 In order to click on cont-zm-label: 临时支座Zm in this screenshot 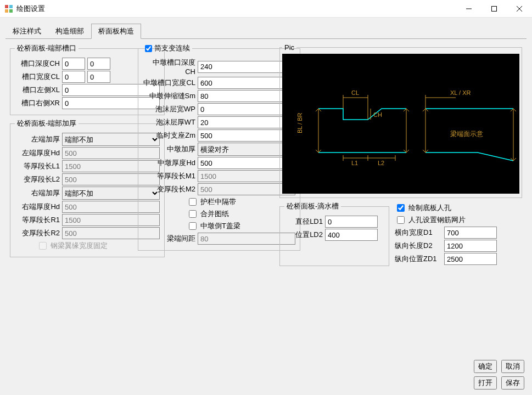, I will do `click(169, 136)`.